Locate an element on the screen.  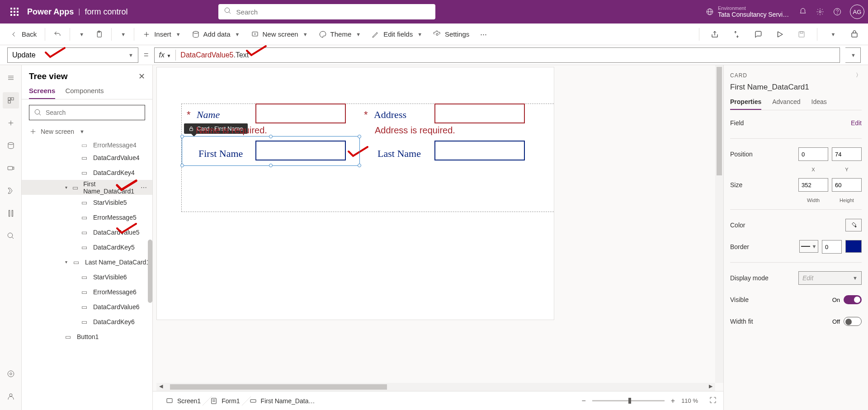
file-name: form control is located at coordinates (107, 12).